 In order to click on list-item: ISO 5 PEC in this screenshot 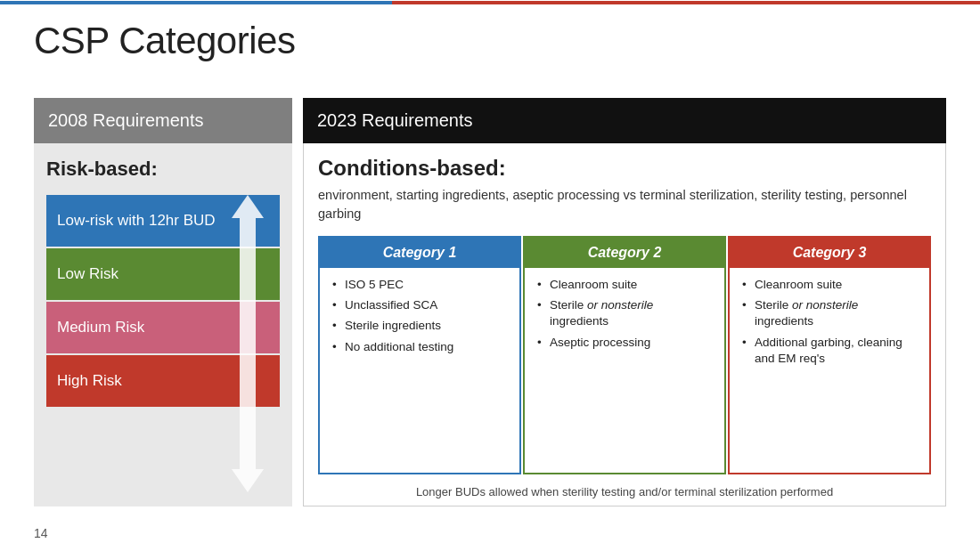, I will do `click(421, 285)`.